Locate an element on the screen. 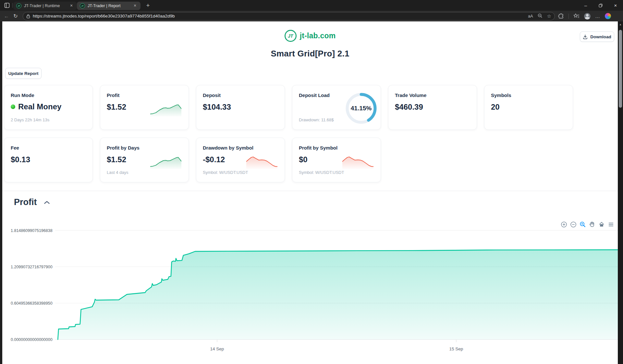 The width and height of the screenshot is (623, 364). tab-report: JT JT-Trader | Report × is located at coordinates (109, 6).